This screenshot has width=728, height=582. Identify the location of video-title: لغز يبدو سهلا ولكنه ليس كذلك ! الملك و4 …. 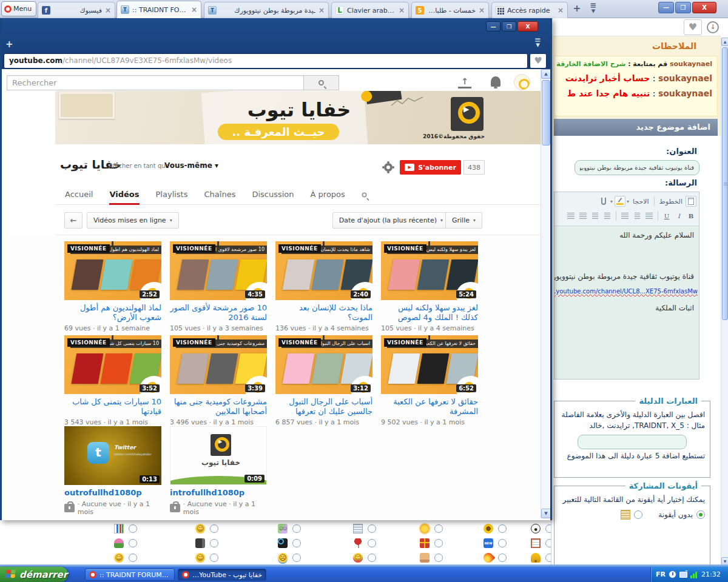
(430, 313).